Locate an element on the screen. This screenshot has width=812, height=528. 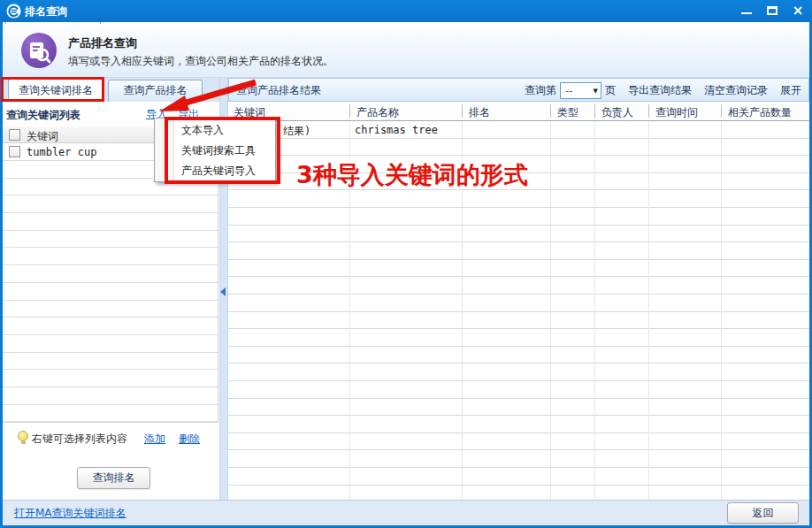
select-all-checkbox is located at coordinates (14, 134).